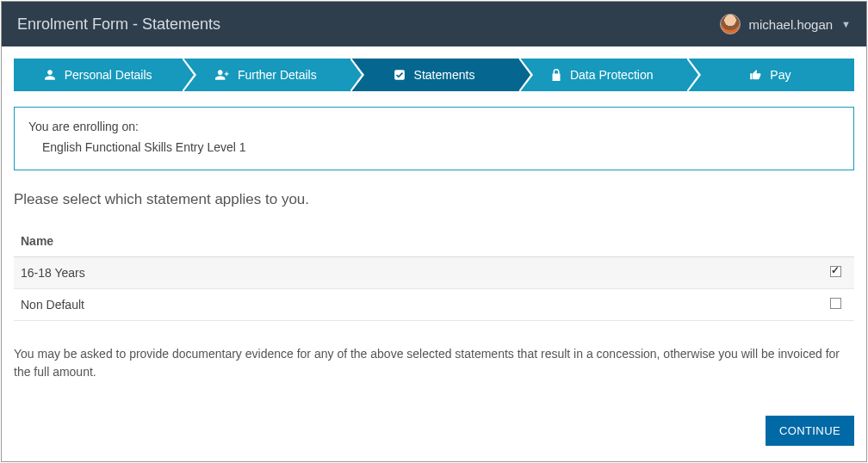 The width and height of the screenshot is (868, 463). Describe the element at coordinates (835, 241) in the screenshot. I see `column-header-check` at that location.